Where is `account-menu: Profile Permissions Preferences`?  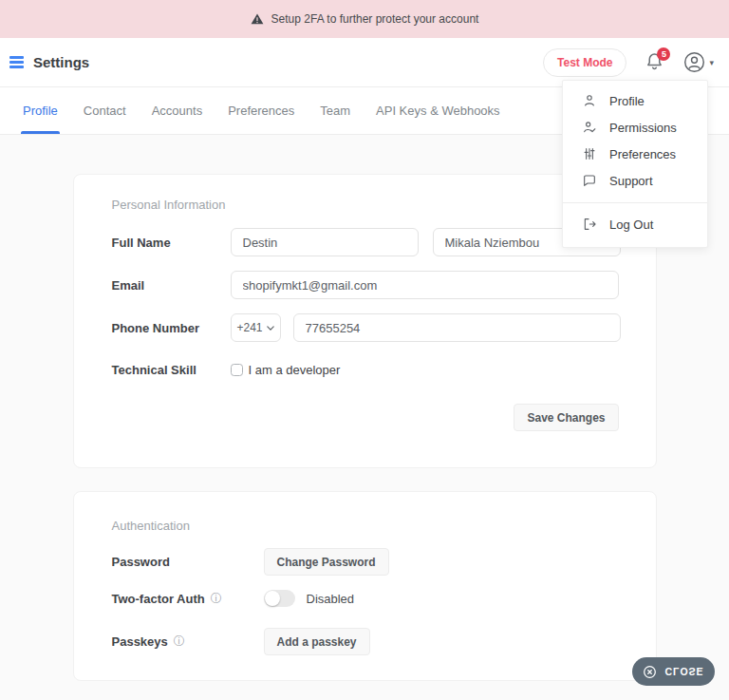 account-menu: Profile Permissions Preferences is located at coordinates (635, 163).